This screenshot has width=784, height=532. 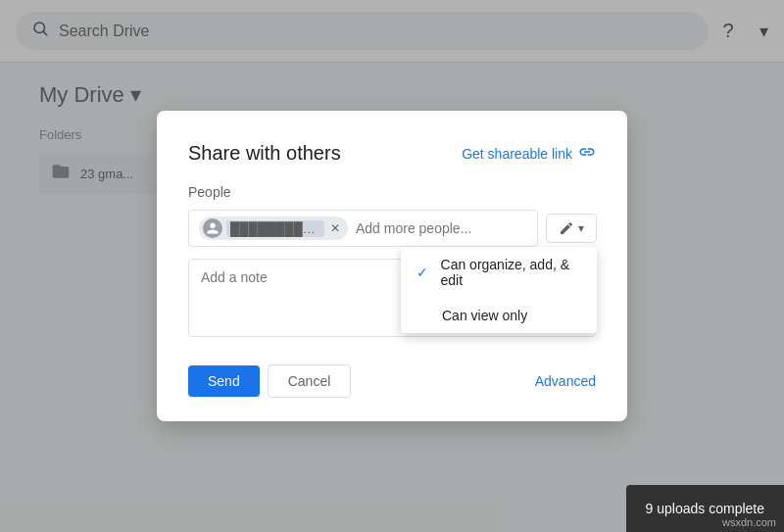 What do you see at coordinates (565, 381) in the screenshot?
I see `advanced-button: Advanced` at bounding box center [565, 381].